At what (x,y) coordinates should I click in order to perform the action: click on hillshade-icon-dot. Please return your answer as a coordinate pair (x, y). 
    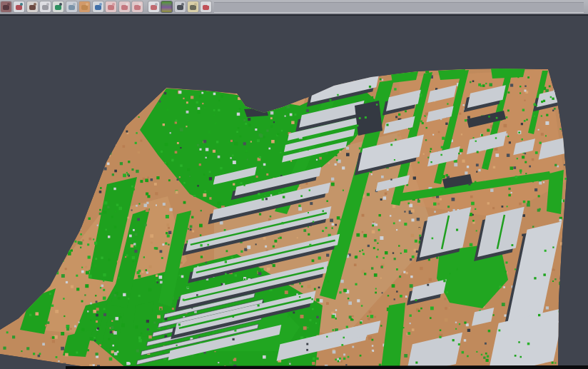
    Looking at the image, I should click on (35, 4).